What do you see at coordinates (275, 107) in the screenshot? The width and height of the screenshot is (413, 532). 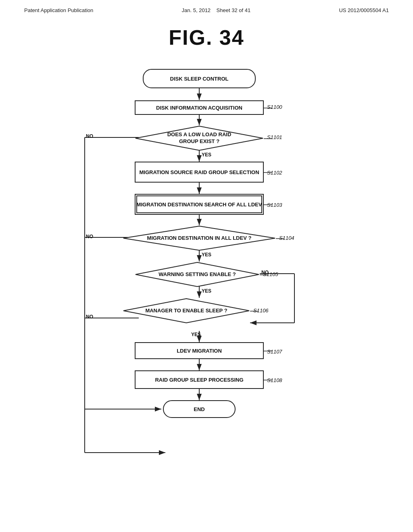 I see `s1100-label: S1100` at bounding box center [275, 107].